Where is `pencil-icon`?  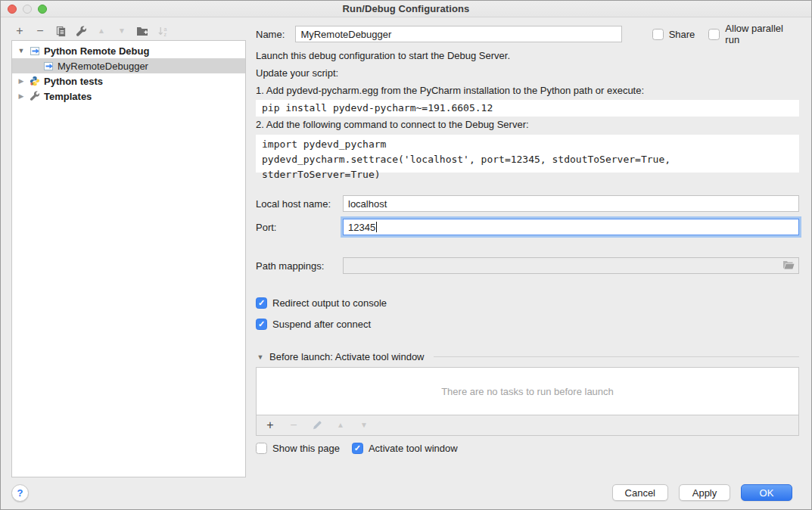 pencil-icon is located at coordinates (317, 425).